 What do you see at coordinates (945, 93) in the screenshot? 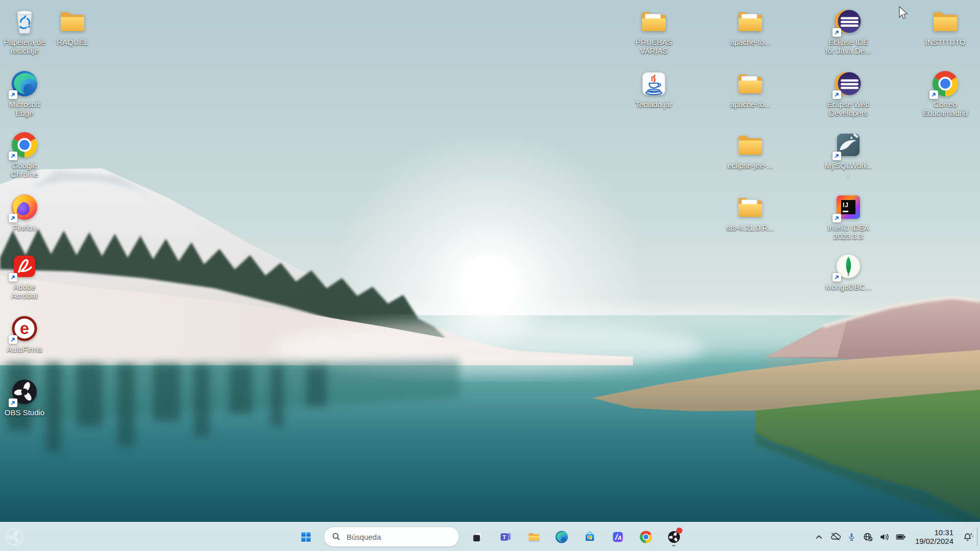
I see `desktop-icon-correo-educamadrid: Correo Educamadrid` at bounding box center [945, 93].